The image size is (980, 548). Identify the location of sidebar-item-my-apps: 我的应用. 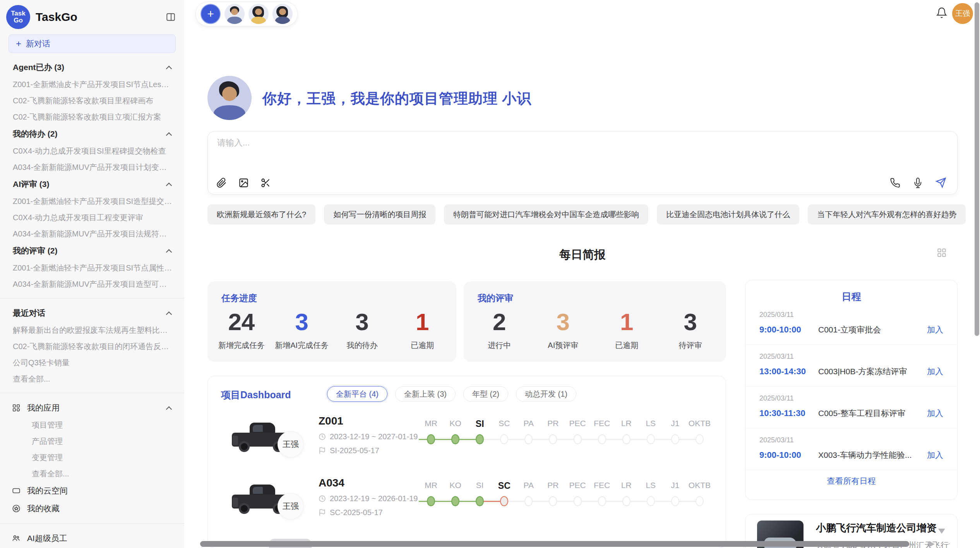
(92, 408).